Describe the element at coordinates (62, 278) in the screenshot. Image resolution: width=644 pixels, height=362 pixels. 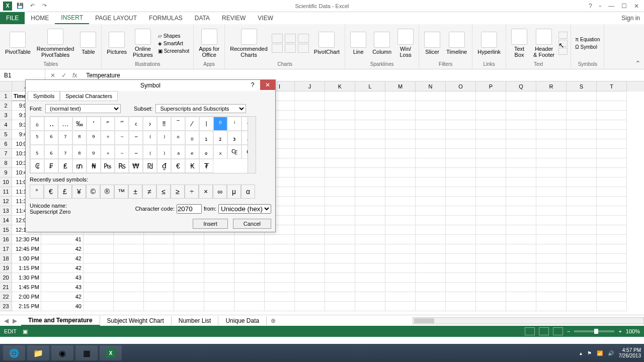
I see `cell: 43` at that location.